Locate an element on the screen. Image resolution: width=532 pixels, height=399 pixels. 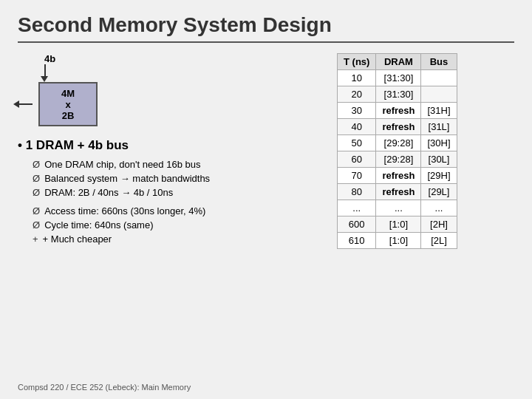
table-row: 30refresh[31H] is located at coordinates (398, 111).